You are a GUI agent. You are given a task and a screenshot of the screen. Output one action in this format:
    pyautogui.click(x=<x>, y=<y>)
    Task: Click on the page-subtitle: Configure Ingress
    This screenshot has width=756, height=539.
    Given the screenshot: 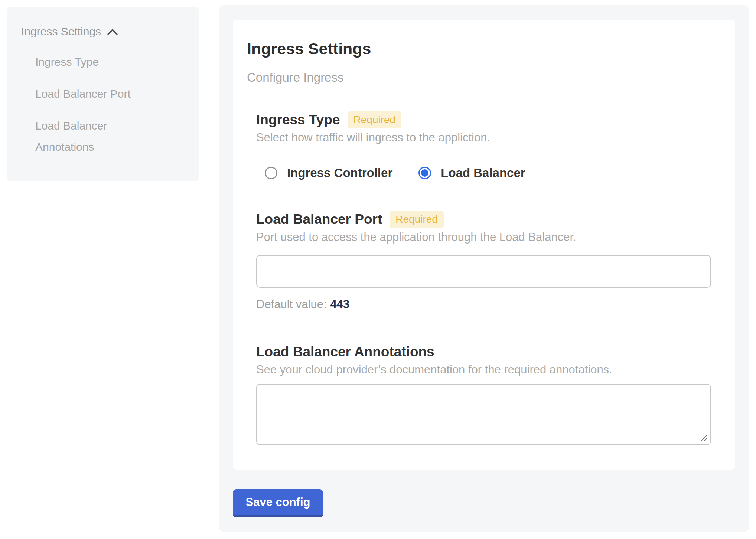 What is the action you would take?
    pyautogui.click(x=479, y=78)
    